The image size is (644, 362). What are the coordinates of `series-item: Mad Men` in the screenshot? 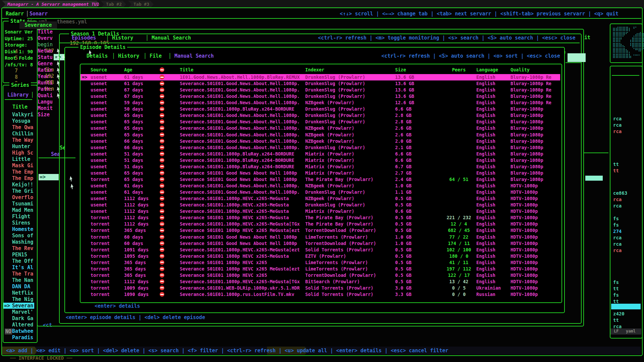 It's located at (23, 210).